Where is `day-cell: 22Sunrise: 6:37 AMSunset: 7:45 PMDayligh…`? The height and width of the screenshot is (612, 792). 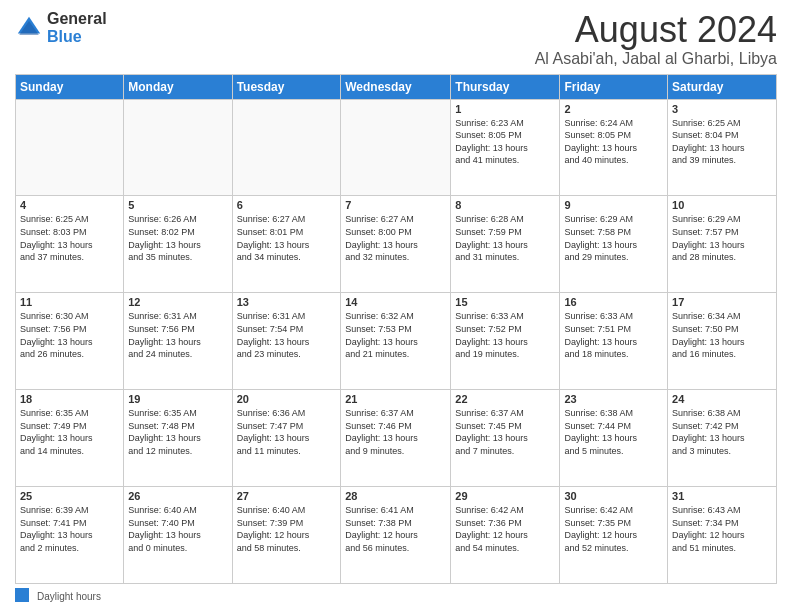 day-cell: 22Sunrise: 6:37 AMSunset: 7:45 PMDayligh… is located at coordinates (506, 438).